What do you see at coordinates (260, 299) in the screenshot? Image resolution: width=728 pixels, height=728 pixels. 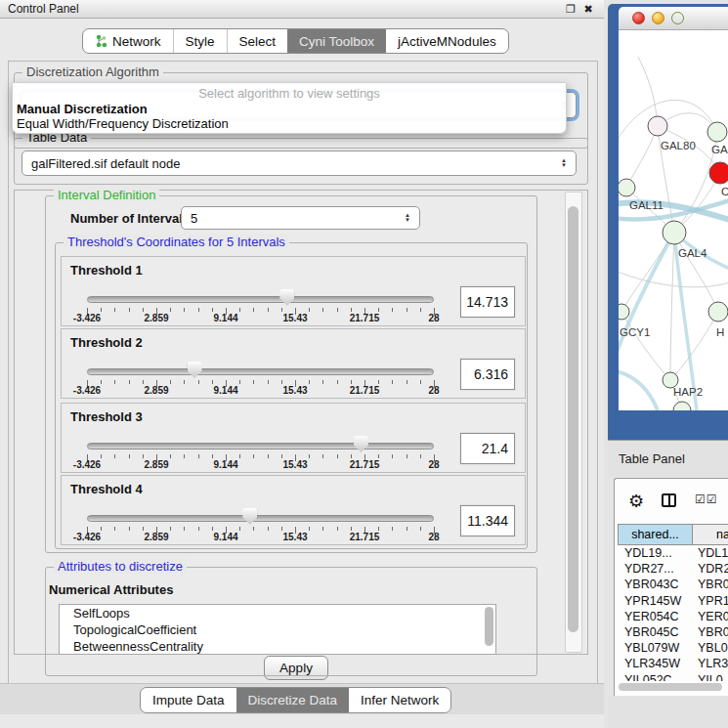 I see `threshold-1-slider-track` at bounding box center [260, 299].